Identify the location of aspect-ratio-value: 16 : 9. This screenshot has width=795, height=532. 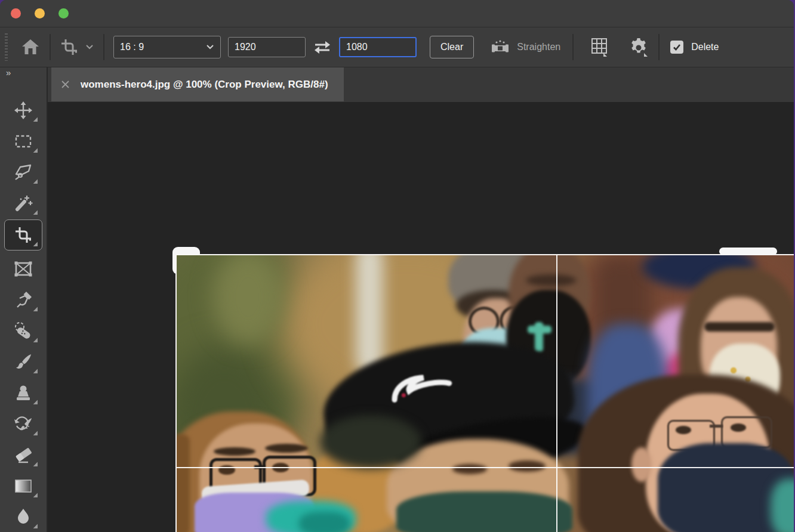
(132, 47).